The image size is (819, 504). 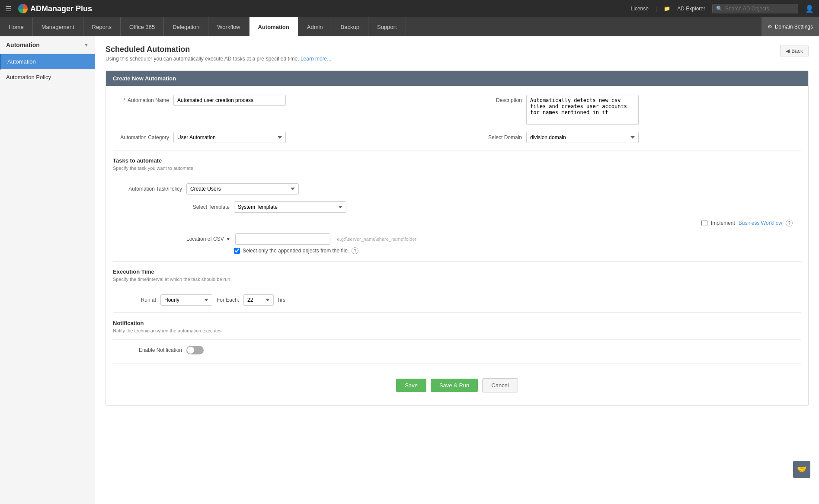 What do you see at coordinates (48, 45) in the screenshot?
I see `sidebar-header: Automation ▼` at bounding box center [48, 45].